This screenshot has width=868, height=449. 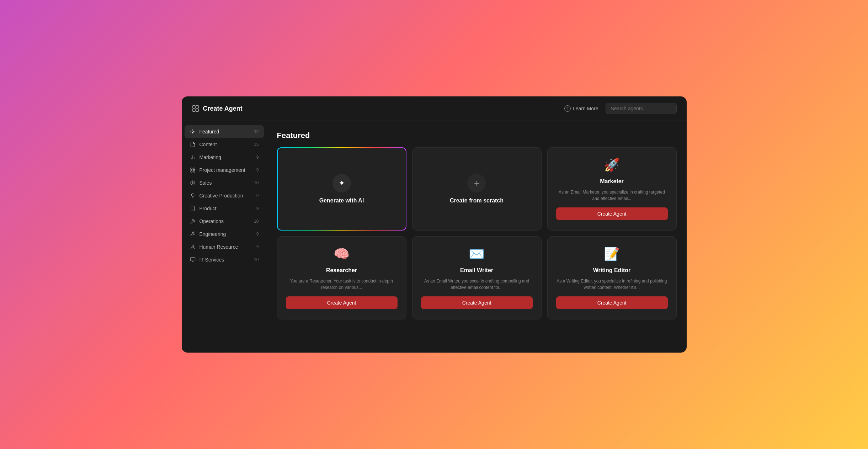 I want to click on sidebar-item-content: Content 15, so click(x=224, y=144).